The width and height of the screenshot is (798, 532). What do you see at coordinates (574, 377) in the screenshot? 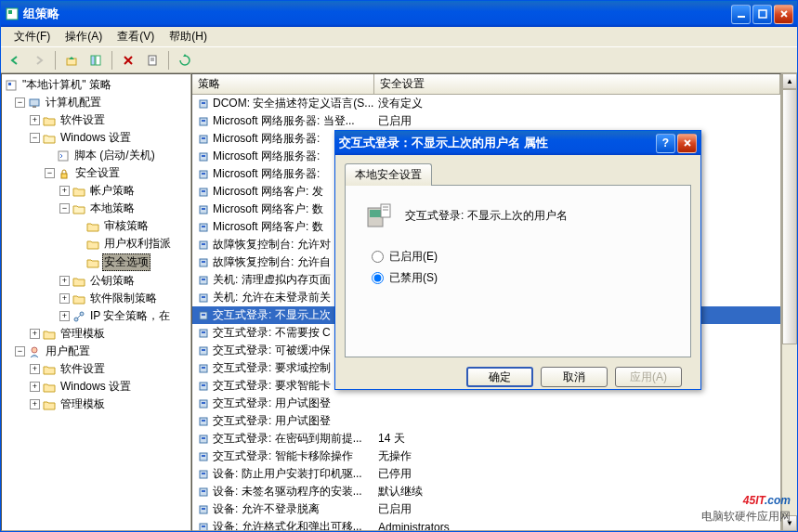
I see `cancel-button: 取消` at bounding box center [574, 377].